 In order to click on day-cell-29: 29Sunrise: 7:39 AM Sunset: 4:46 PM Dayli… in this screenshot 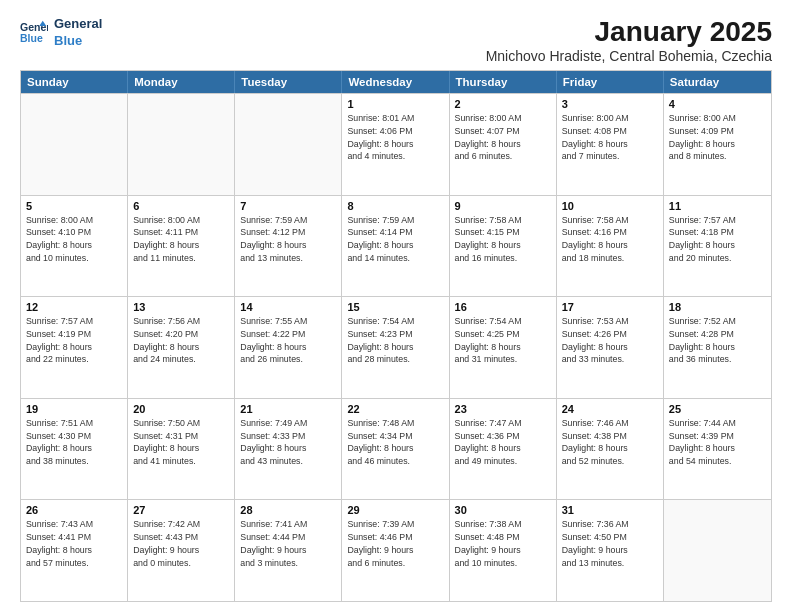, I will do `click(396, 550)`.